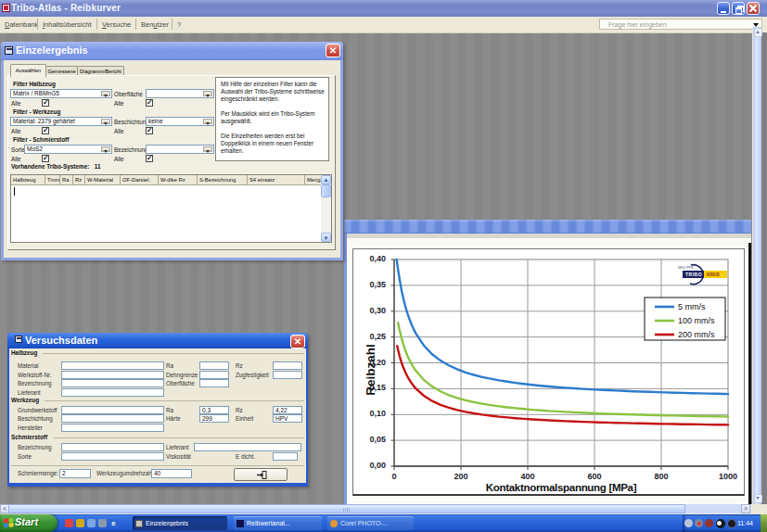  What do you see at coordinates (377, 413) in the screenshot?
I see `svg-text: 0,10` at bounding box center [377, 413].